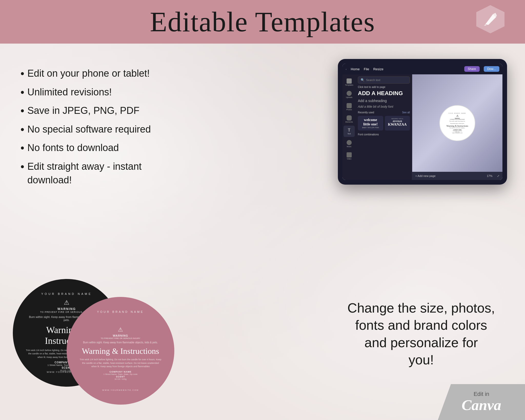  What do you see at coordinates (492, 69) in the screenshot?
I see `canva-download-button: Dow...` at bounding box center [492, 69].